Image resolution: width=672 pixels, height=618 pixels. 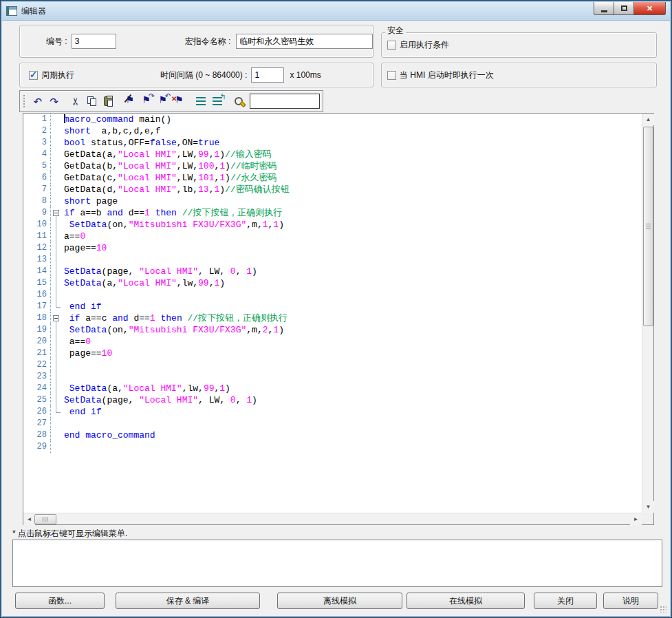 I want to click on code-line: 28end macro_command, so click(x=333, y=435).